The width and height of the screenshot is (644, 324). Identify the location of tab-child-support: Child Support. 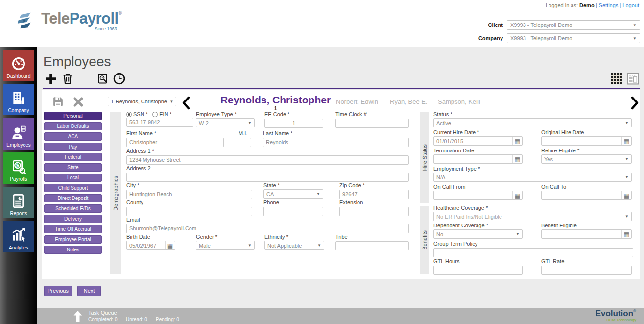
(73, 188).